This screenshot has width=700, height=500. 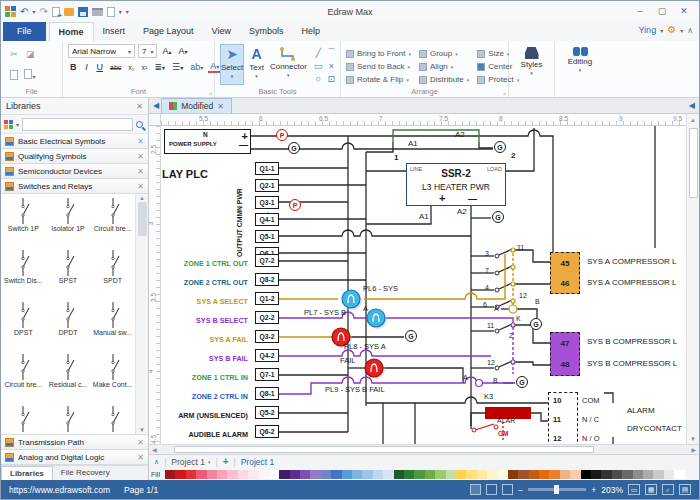 What do you see at coordinates (154, 450) in the screenshot?
I see `hscroll-left-icon: ◀` at bounding box center [154, 450].